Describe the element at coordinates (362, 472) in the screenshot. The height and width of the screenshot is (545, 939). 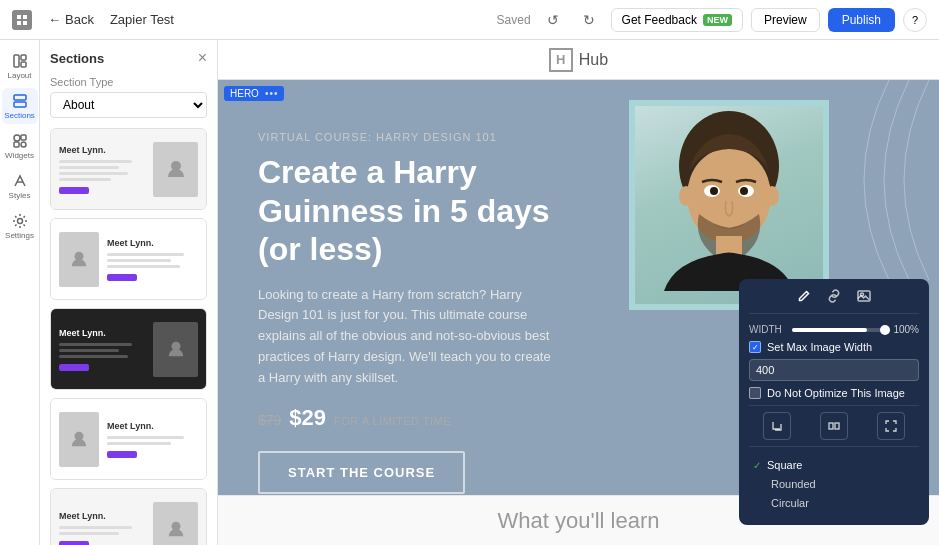
I see `cta-button: START THE COURSE` at that location.